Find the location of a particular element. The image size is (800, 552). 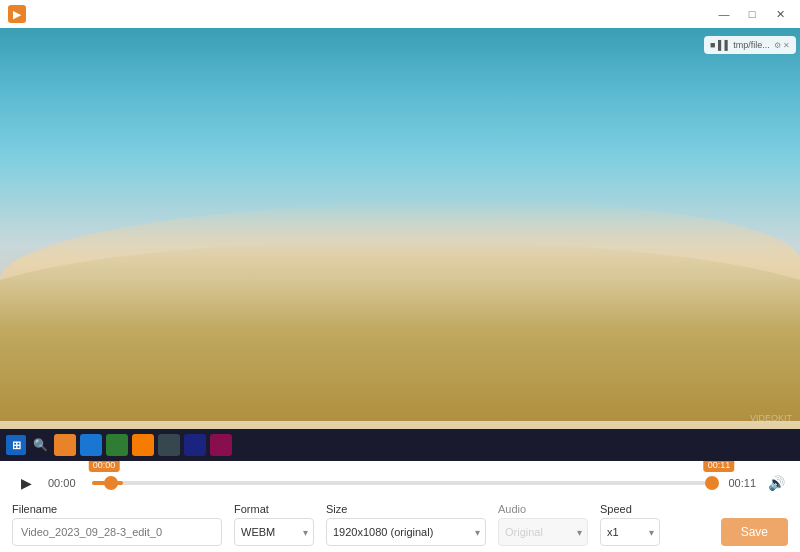

search-icon-taskbar: 🔍 is located at coordinates (40, 445).